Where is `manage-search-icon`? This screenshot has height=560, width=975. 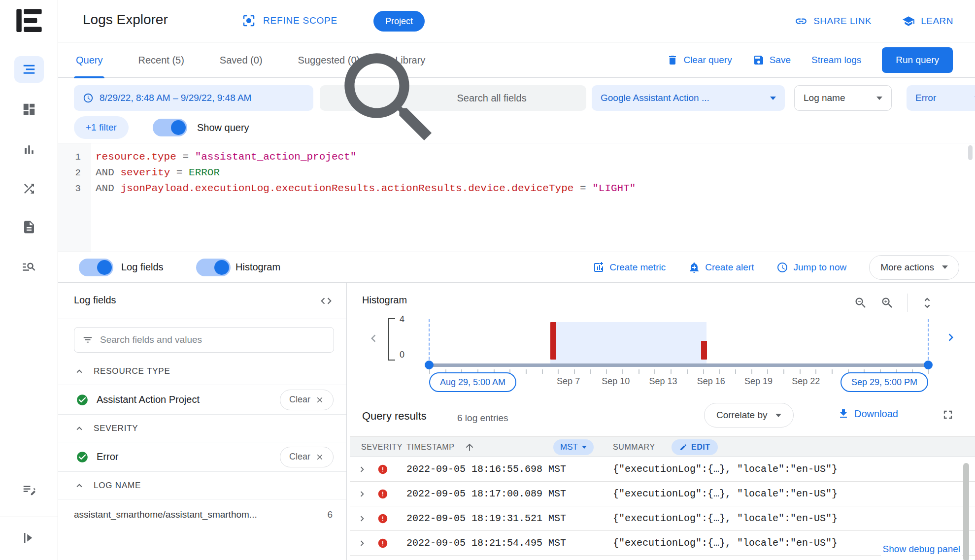
manage-search-icon is located at coordinates (29, 266).